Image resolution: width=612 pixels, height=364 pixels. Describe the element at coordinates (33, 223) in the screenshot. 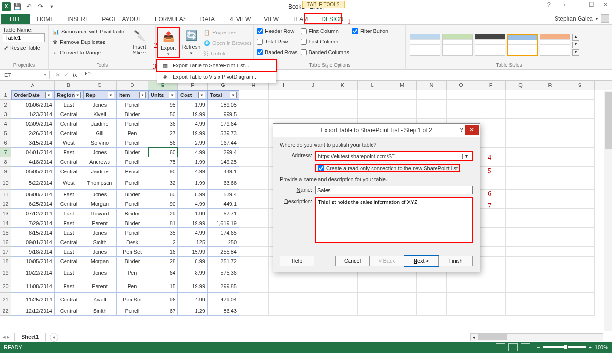

I see `table-cell: 7/29/2014` at that location.